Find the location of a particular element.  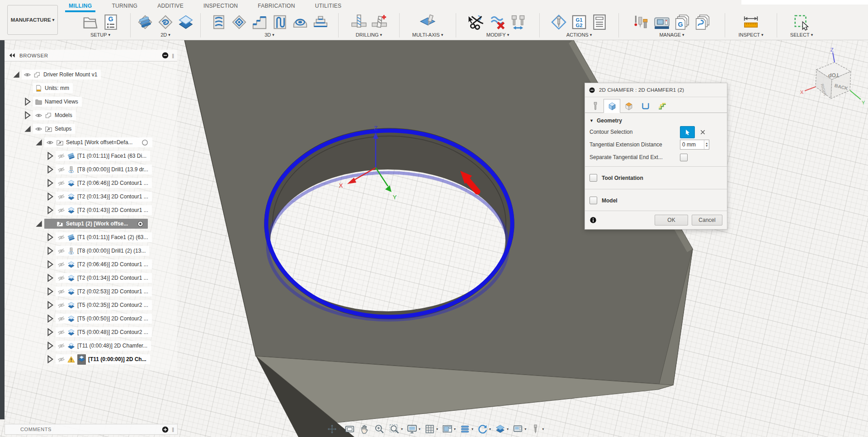

tree-row: [T11 (0:00:00)] 2D Ch... is located at coordinates (91, 359).